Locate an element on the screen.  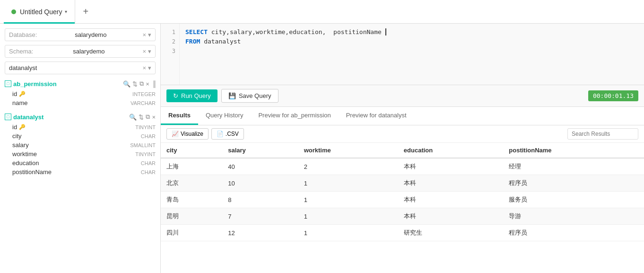
clear-schema-icon: × is located at coordinates (144, 51).